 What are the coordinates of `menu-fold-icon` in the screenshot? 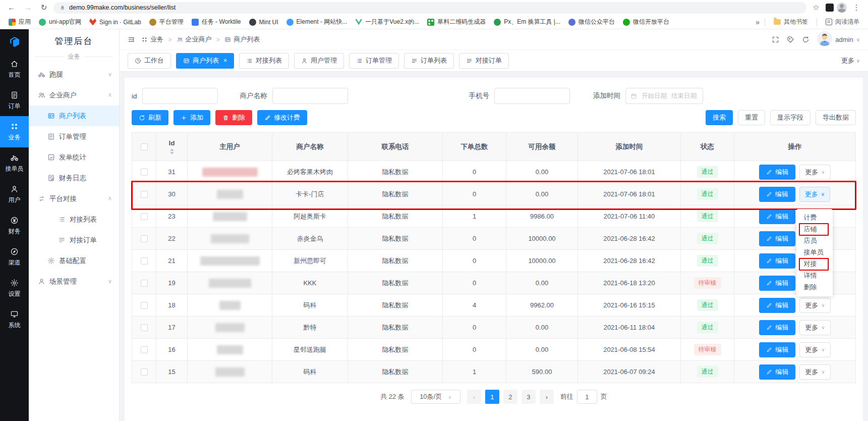 It's located at (131, 39).